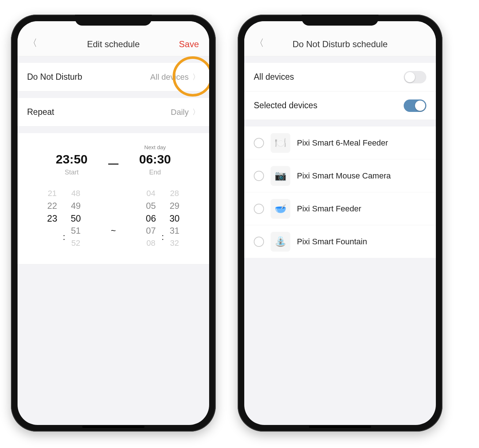 The width and height of the screenshot is (479, 448). Describe the element at coordinates (72, 173) in the screenshot. I see `start-label: Start` at that location.